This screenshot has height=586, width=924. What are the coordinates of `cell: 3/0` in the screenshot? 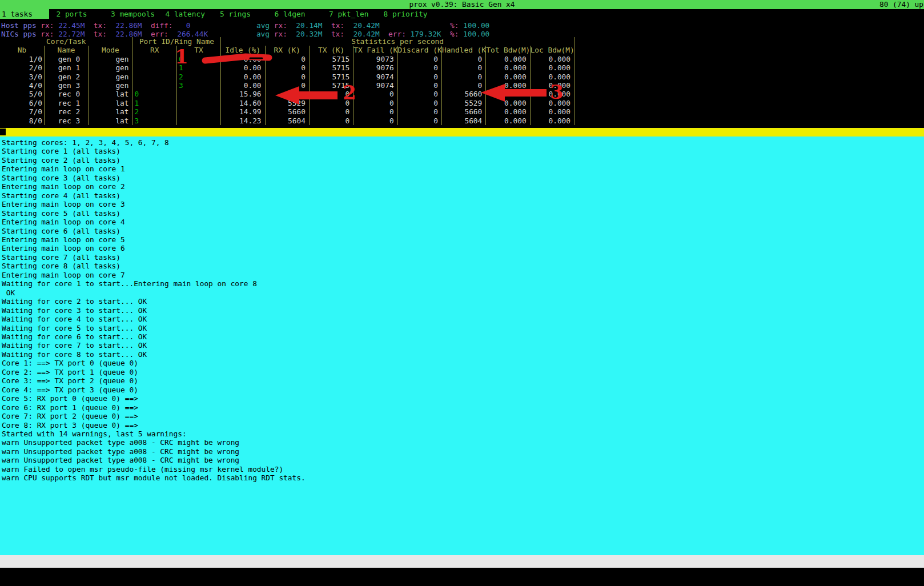 It's located at (22, 77).